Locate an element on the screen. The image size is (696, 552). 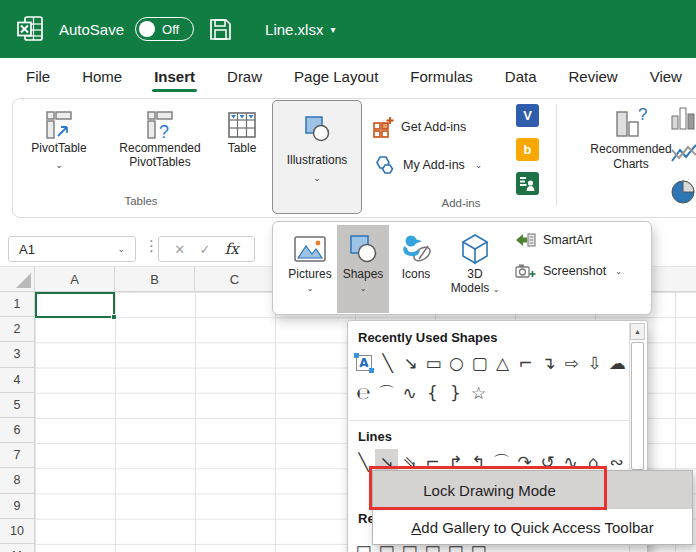
recommended-pivottables-button: ? Recommended PivotTables is located at coordinates (160, 136).